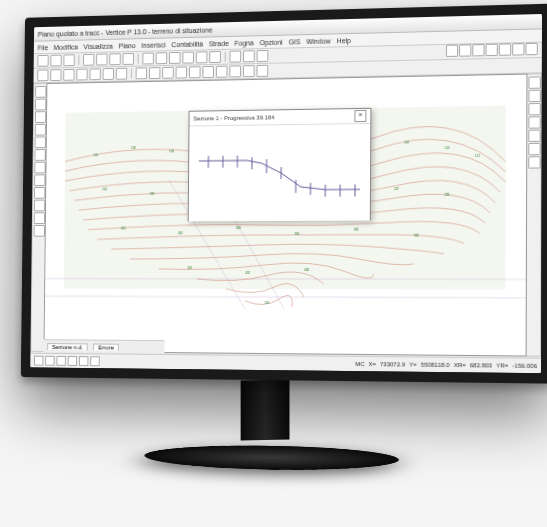  I want to click on svg-text: 301, so click(124, 229).